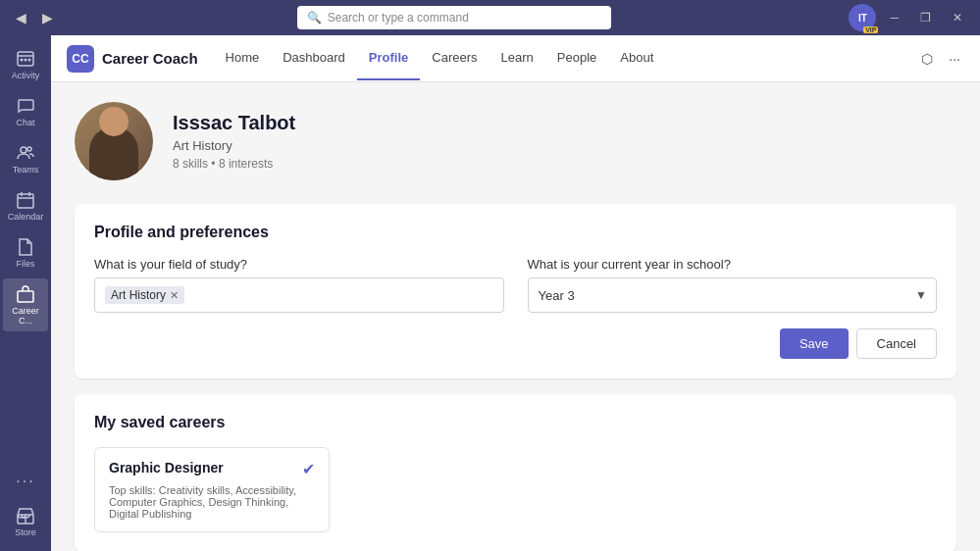 This screenshot has width=980, height=551. I want to click on field-of-study-input: Art History ✕, so click(299, 295).